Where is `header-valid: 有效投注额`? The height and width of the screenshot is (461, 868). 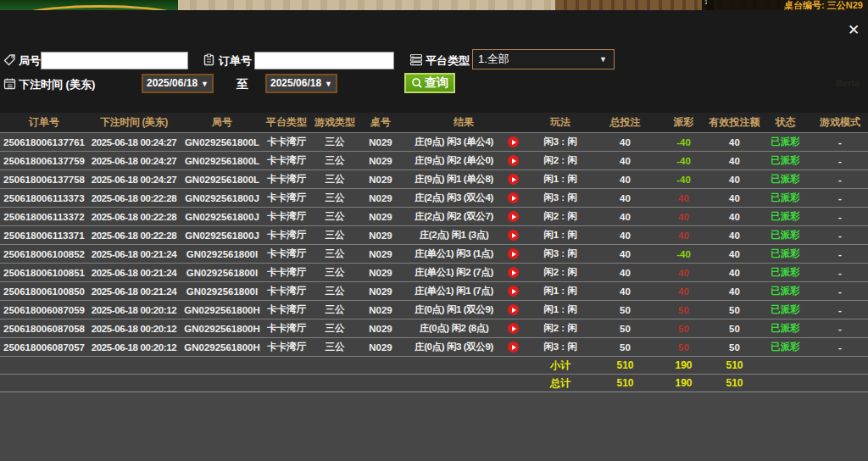
header-valid: 有效投注额 is located at coordinates (734, 122).